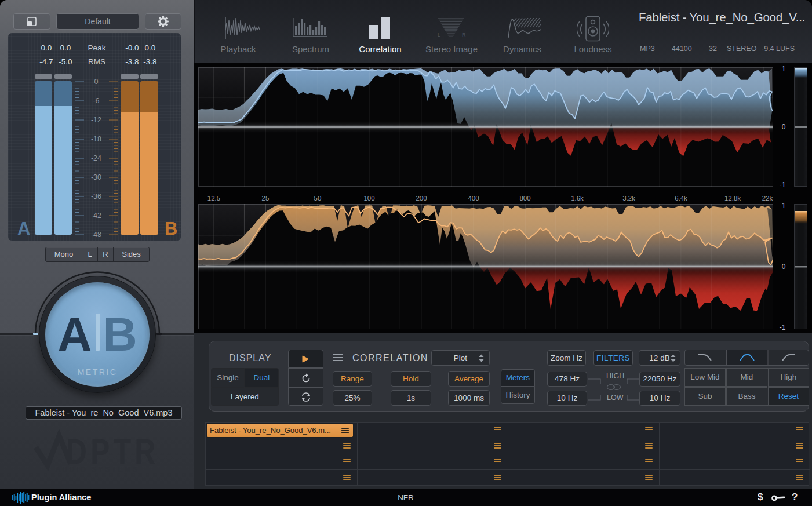 The image size is (812, 506). What do you see at coordinates (464, 35) in the screenshot?
I see `svg-text: R` at bounding box center [464, 35].